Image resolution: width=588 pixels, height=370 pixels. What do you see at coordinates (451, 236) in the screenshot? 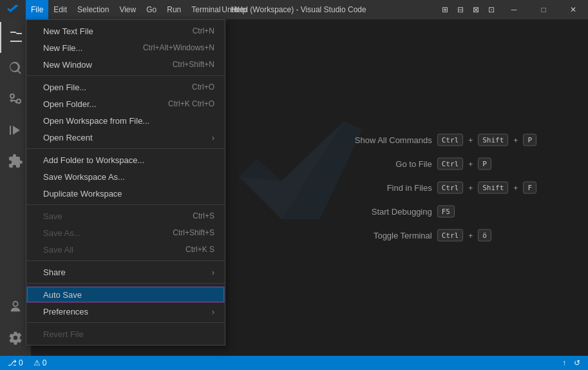
I see `kbd-ctrl-terminal: Ctrl` at bounding box center [451, 236].